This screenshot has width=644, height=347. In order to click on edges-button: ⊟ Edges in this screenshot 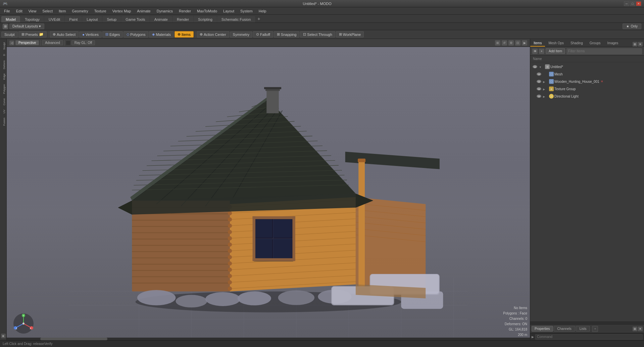, I will do `click(113, 34)`.